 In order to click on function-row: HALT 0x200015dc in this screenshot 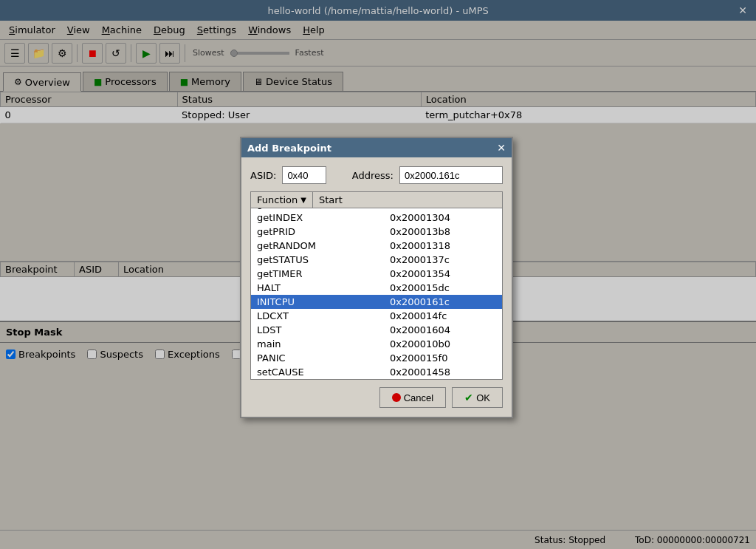, I will do `click(377, 288)`.